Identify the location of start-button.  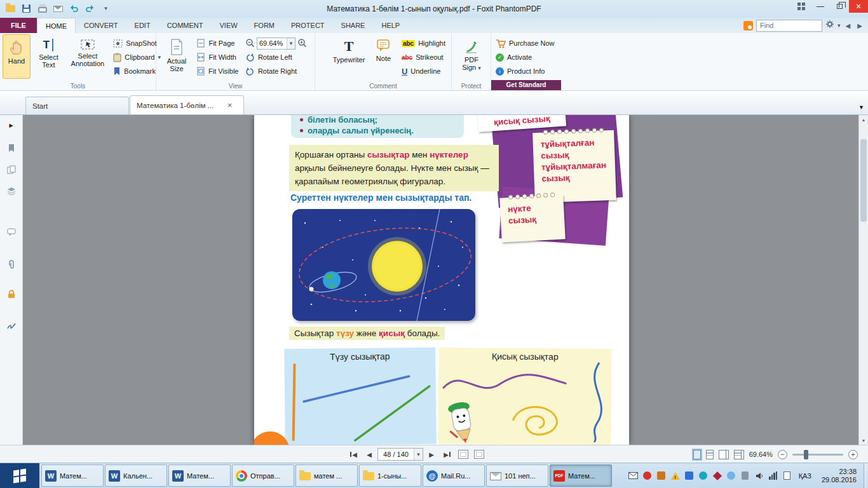
(20, 475).